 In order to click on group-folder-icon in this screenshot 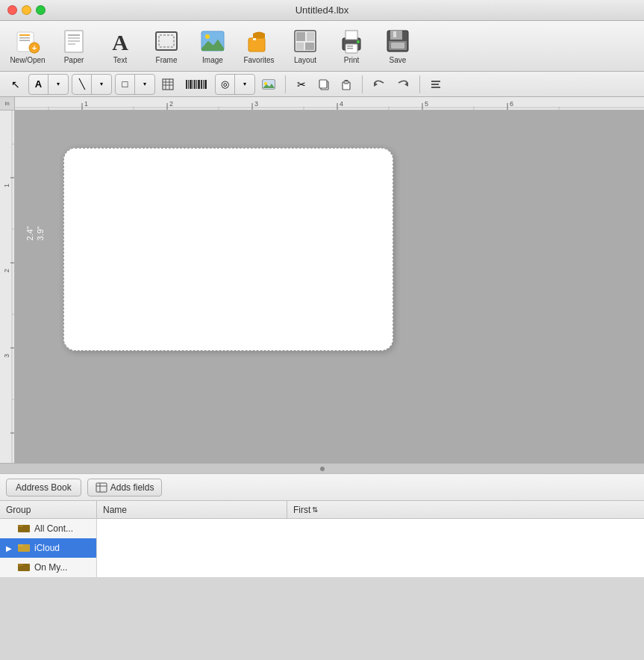, I will do `click(24, 529)`.